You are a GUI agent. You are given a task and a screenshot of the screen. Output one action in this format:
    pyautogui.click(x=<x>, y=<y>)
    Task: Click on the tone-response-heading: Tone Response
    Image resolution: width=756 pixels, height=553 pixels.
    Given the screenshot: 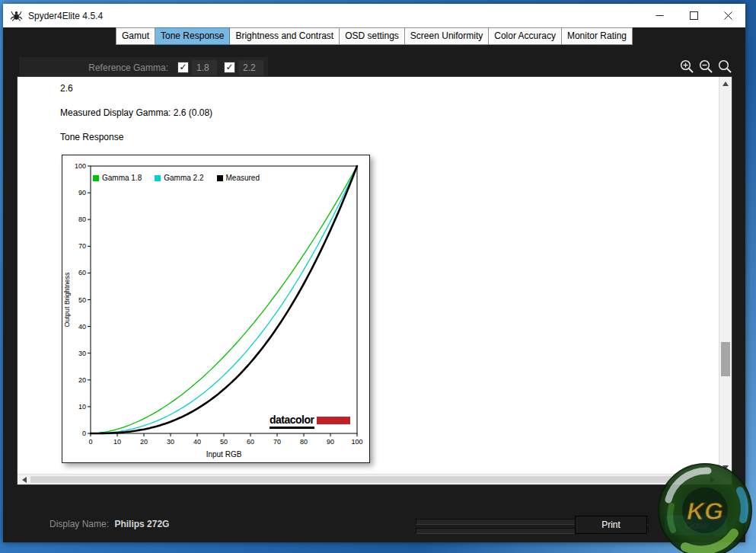 What is the action you would take?
    pyautogui.click(x=91, y=137)
    